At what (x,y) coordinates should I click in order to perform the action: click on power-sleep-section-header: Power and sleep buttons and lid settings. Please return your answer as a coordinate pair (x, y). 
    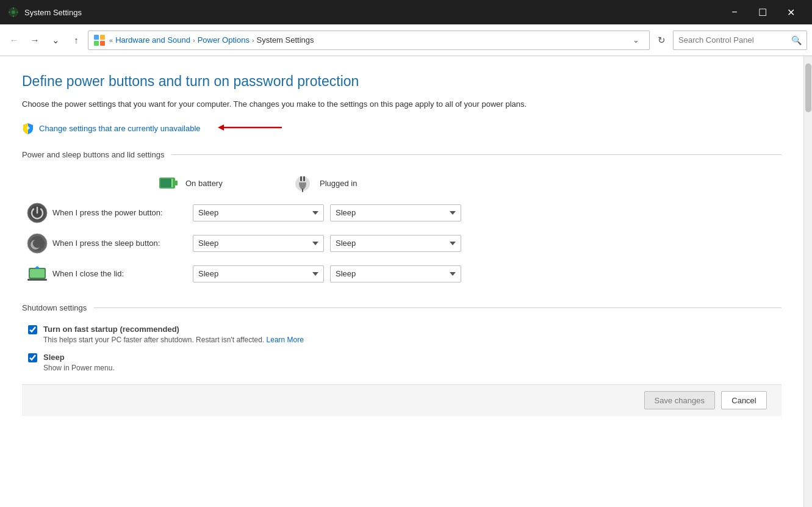
    Looking at the image, I should click on (401, 155).